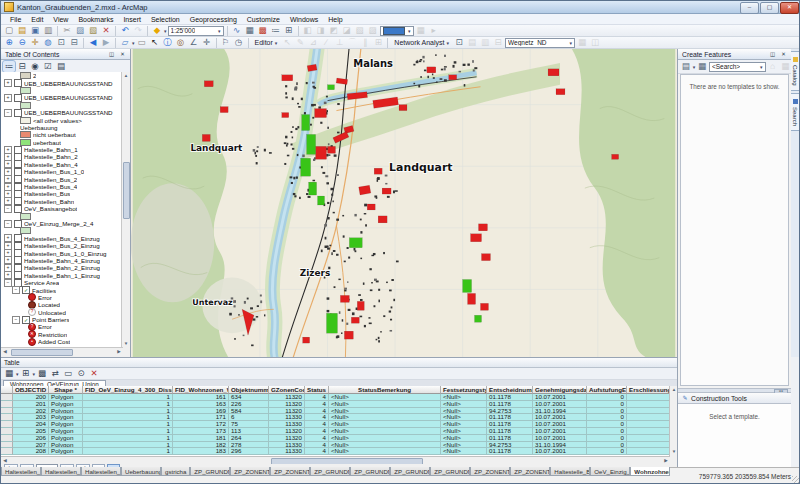  What do you see at coordinates (249, 412) in the screenshot?
I see `cell: 584` at bounding box center [249, 412].